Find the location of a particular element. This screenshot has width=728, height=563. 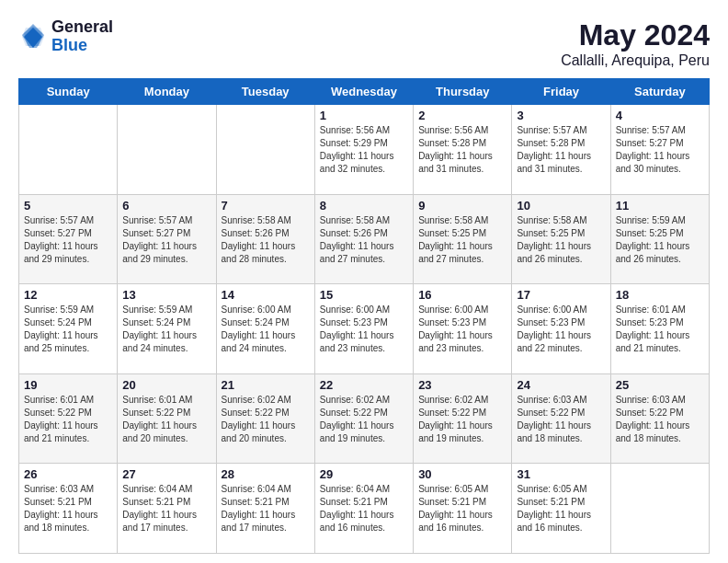

day-cell: 26Sunrise: 6:03 AM Sunset: 5:21 PM Dayli… is located at coordinates (68, 509).